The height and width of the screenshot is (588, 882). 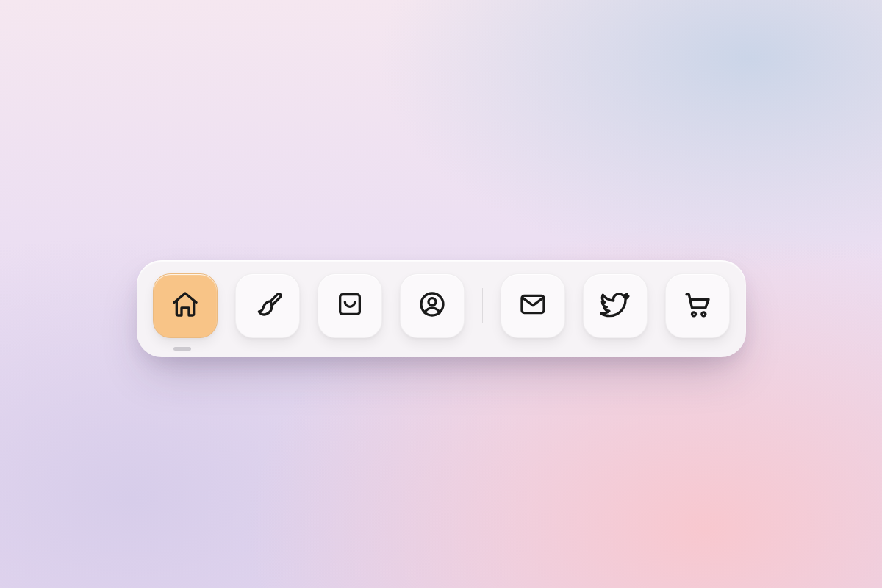 What do you see at coordinates (350, 306) in the screenshot?
I see `dock-item-bag` at bounding box center [350, 306].